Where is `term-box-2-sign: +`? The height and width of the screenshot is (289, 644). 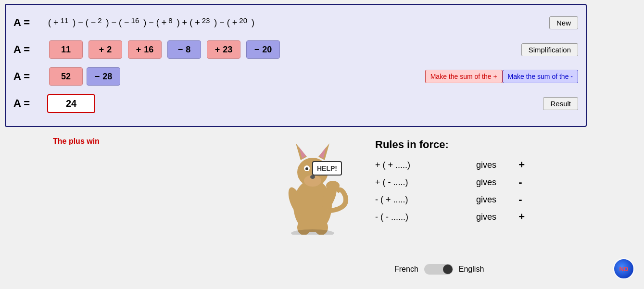 term-box-2-sign: + is located at coordinates (102, 50).